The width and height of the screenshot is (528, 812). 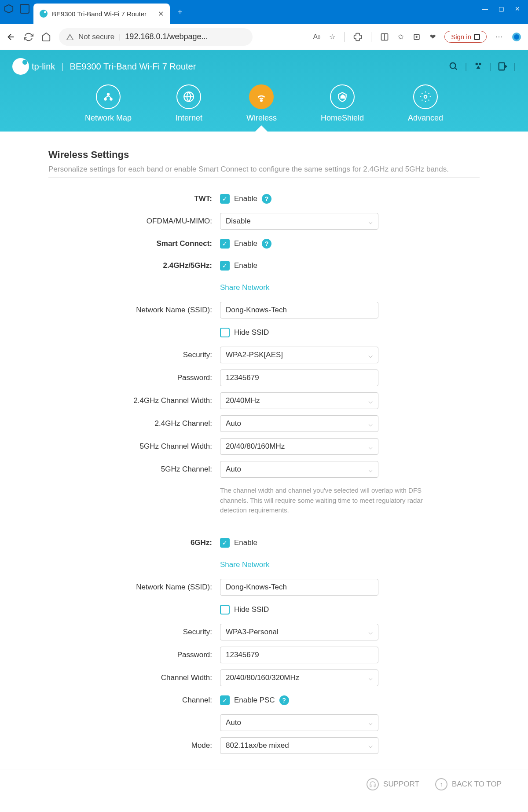 I want to click on browser-toolbar: Not secure | 192.168.0.1/webpage... A)) …, so click(x=264, y=37).